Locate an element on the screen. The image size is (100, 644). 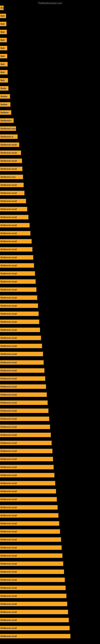
bar-row: Bottleneck r is located at coordinates (7, 120).